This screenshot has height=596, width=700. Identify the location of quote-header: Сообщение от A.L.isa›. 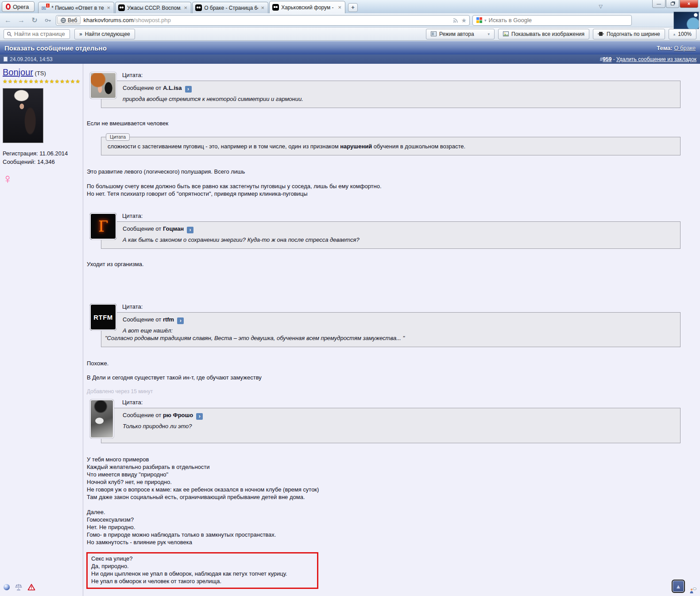
(398, 89).